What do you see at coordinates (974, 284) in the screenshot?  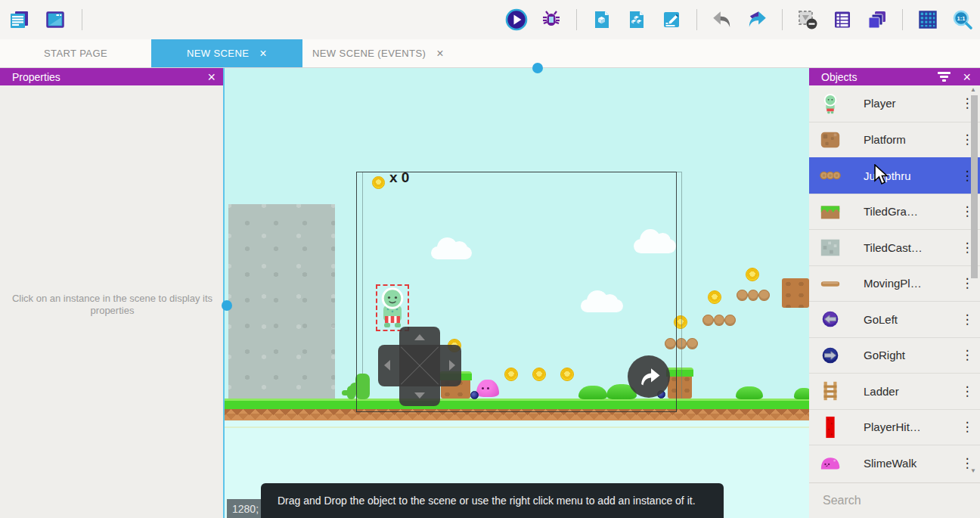 I see `objects-scrollbar: ▲ ▼` at bounding box center [974, 284].